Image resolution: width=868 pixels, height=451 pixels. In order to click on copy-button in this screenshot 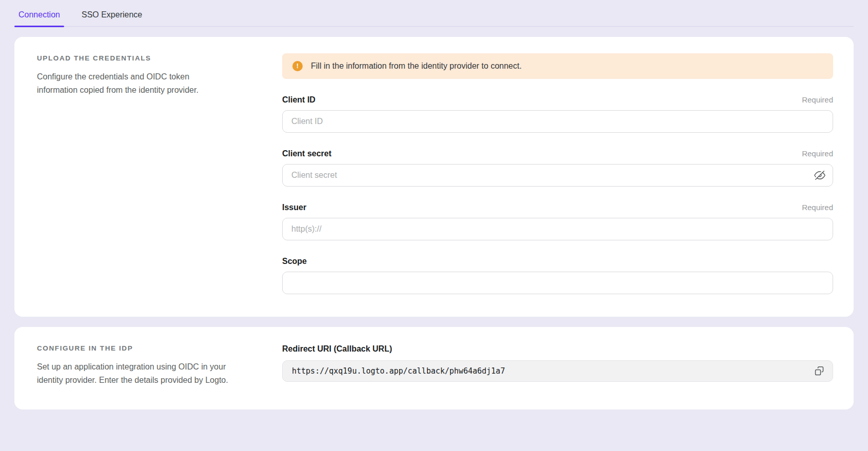, I will do `click(819, 371)`.